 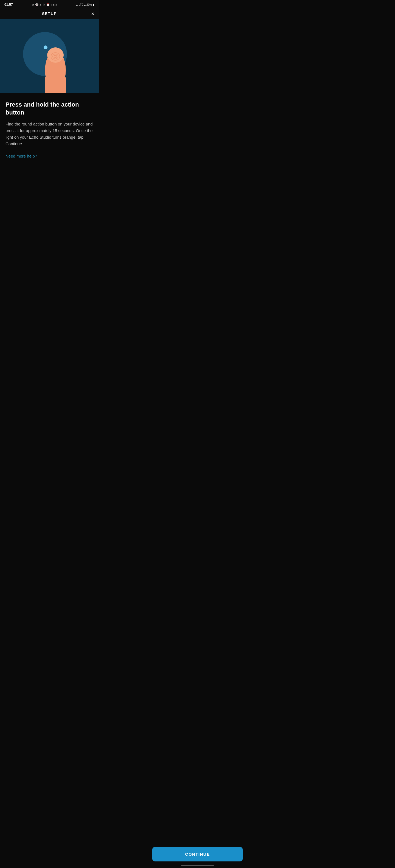 I want to click on status-bar: 01:57 ✉ 👻 ● · N ⏰ ⍑ ⎈ ● ▴ LTE ▴ 21% ▮, so click(x=49, y=4).